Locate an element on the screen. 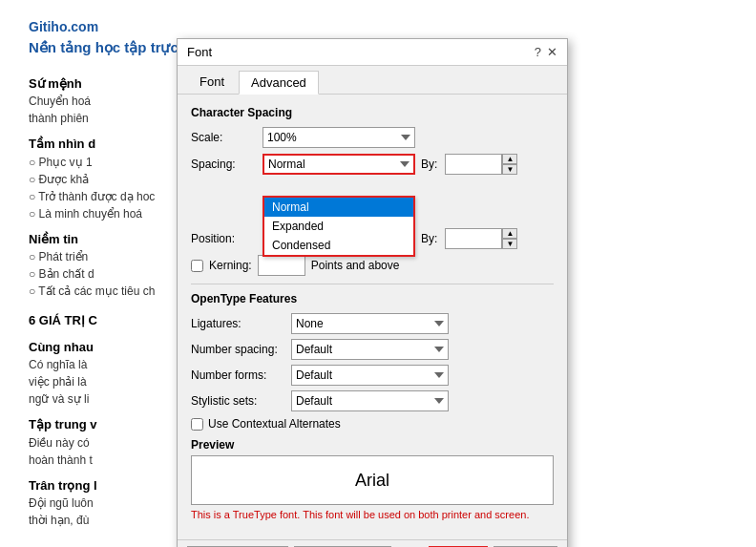 Image resolution: width=756 pixels, height=547 pixels. contextual-alternates-label: Use Contextual Alternates is located at coordinates (275, 424).